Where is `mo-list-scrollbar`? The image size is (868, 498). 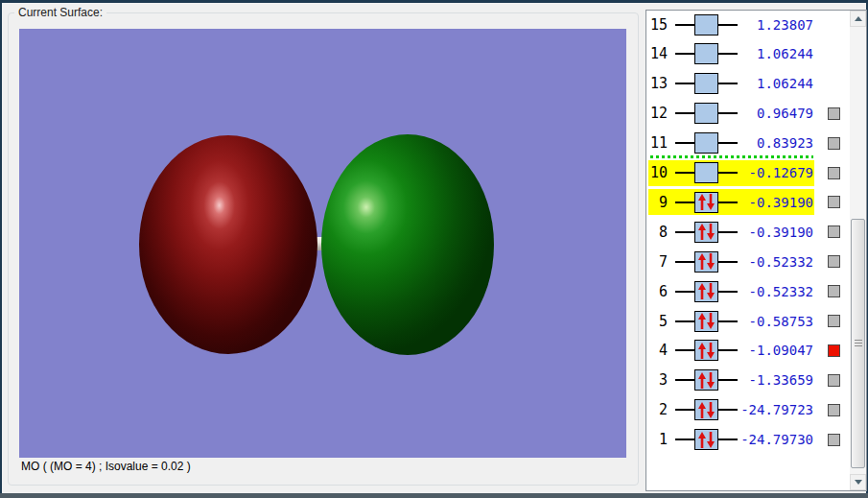
mo-list-scrollbar is located at coordinates (857, 250).